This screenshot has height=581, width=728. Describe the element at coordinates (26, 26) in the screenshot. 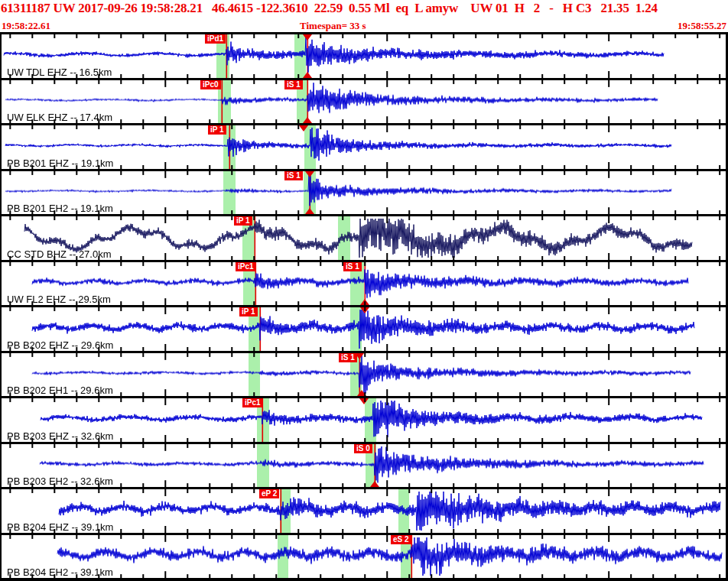

I see `window-start-time: 19:58:22.61` at that location.